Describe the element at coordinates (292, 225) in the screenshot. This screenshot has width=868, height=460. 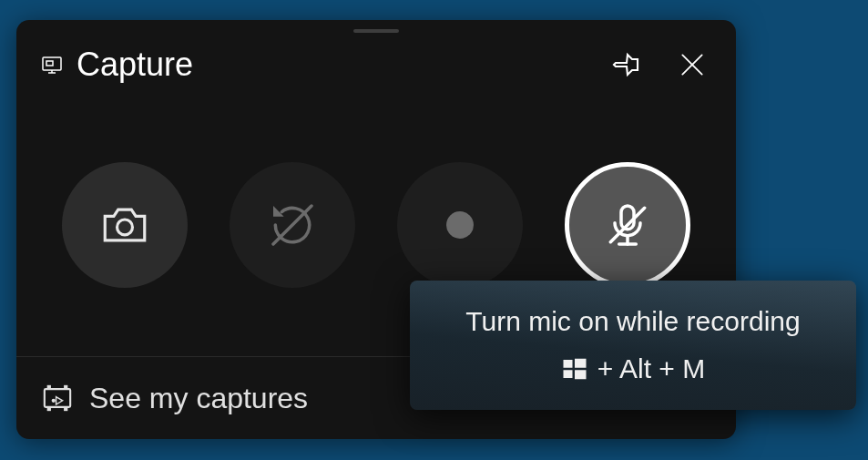
I see `record-last-button` at that location.